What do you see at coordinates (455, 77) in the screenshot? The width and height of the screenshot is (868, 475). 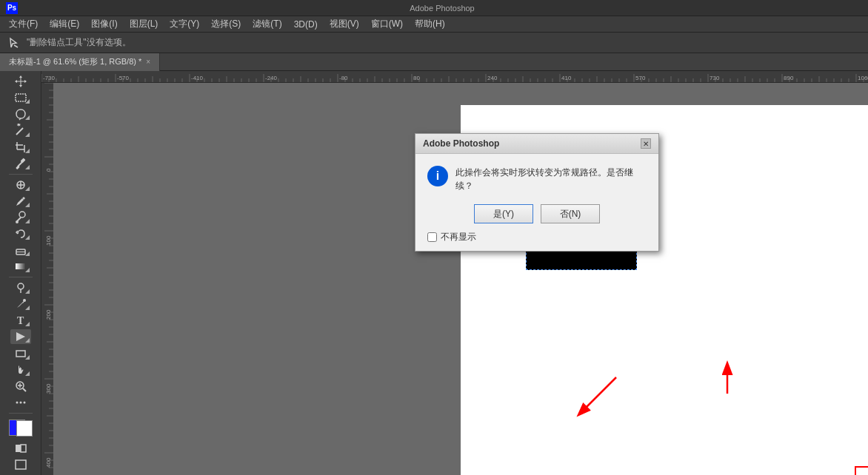 I see `horizontal-ruler` at bounding box center [455, 77].